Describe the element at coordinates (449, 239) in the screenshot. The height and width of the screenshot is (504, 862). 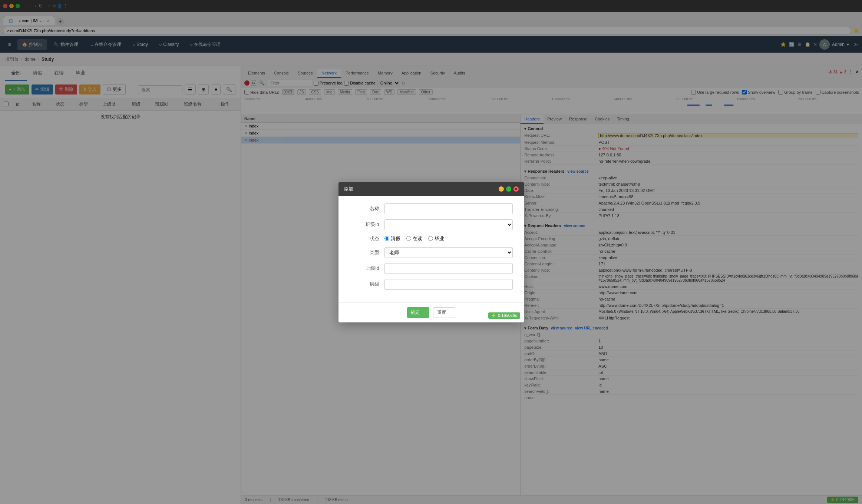
I see `status-radio-group: 清假 在读 毕业` at that location.